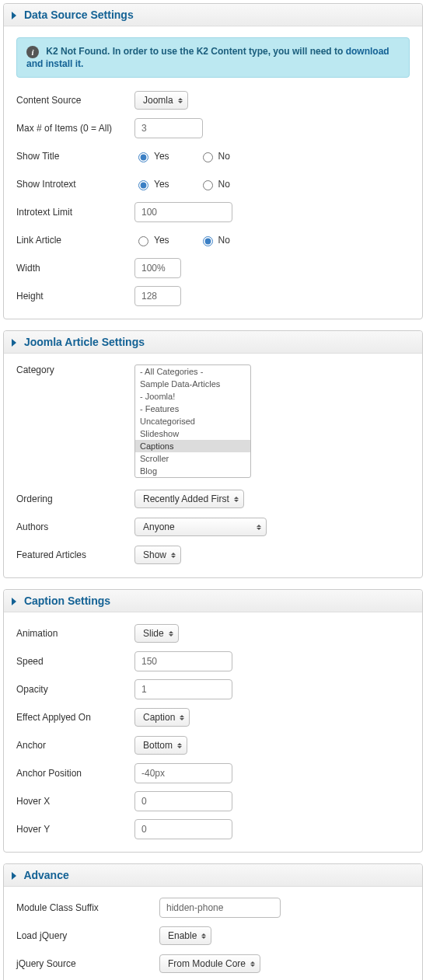  Describe the element at coordinates (75, 555) in the screenshot. I see `featured-label: Featured Articles` at that location.